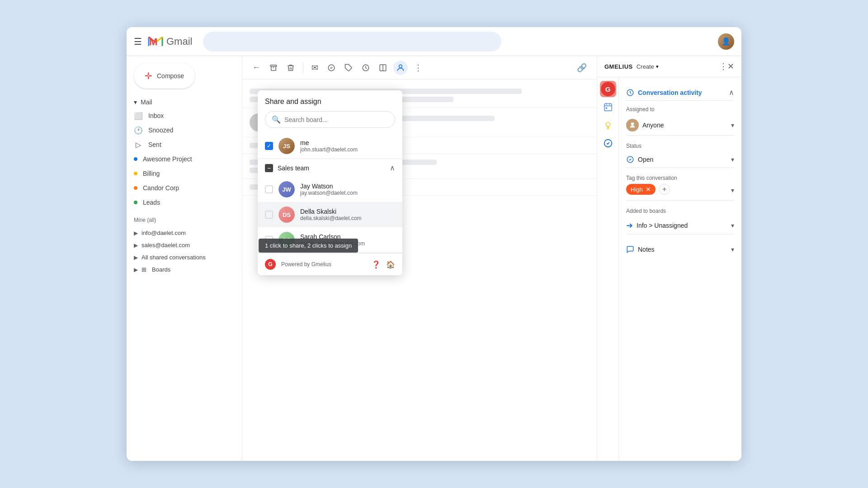  What do you see at coordinates (680, 221) in the screenshot?
I see `boards-field: Added to boards ➜ Info > Unassigned ▾` at bounding box center [680, 221].